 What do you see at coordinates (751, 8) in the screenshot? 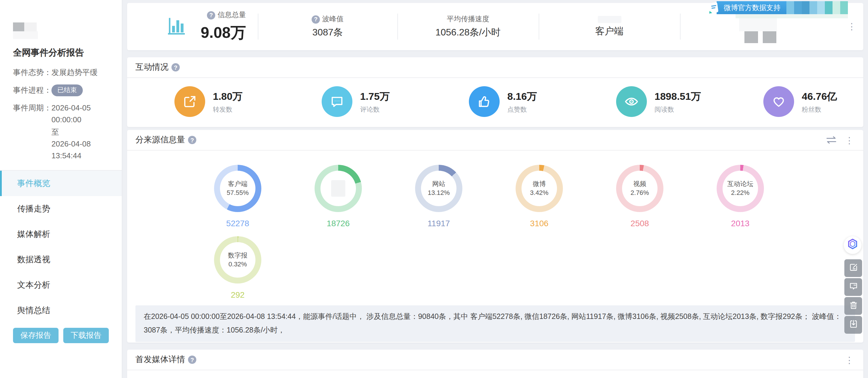
I see `ribbon-label: 微博官方数据支持` at bounding box center [751, 8].